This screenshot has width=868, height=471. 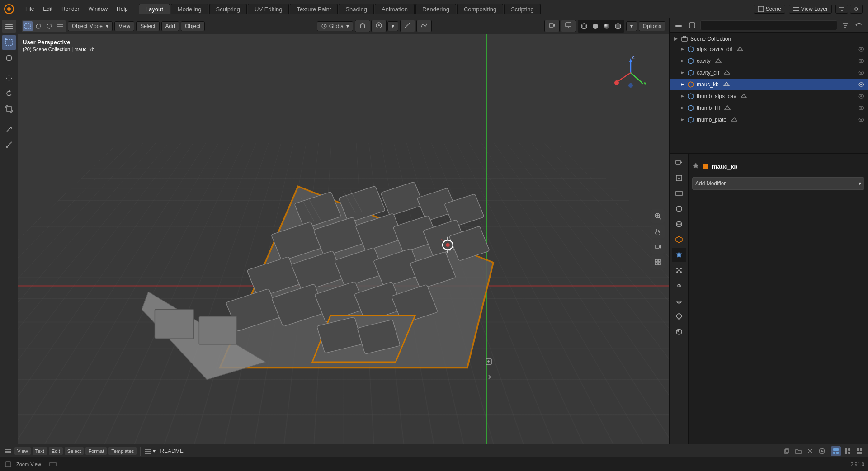 What do you see at coordinates (652, 26) in the screenshot?
I see `options-btn: Options` at bounding box center [652, 26].